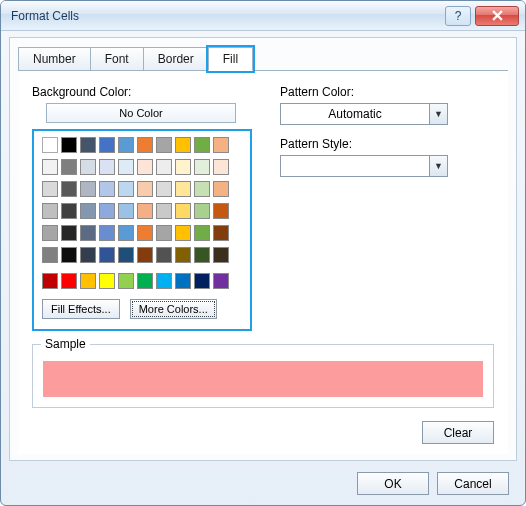 This screenshot has height=506, width=526. I want to click on tab-fill: Fill, so click(230, 59).